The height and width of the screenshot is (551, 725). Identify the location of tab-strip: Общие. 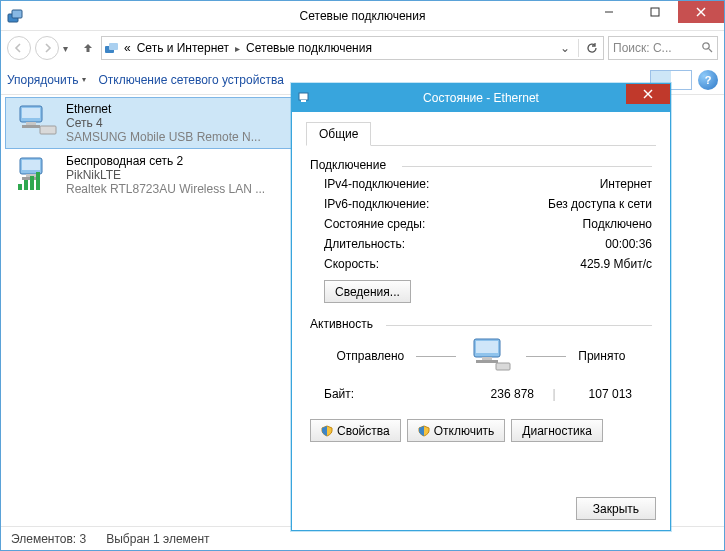
(481, 134).